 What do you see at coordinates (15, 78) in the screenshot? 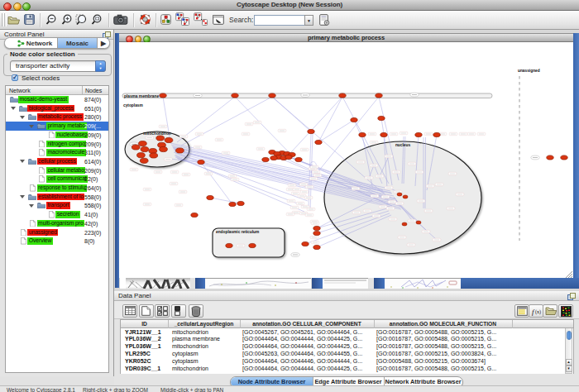
I see `select-nodes-checkbox: ✓` at bounding box center [15, 78].